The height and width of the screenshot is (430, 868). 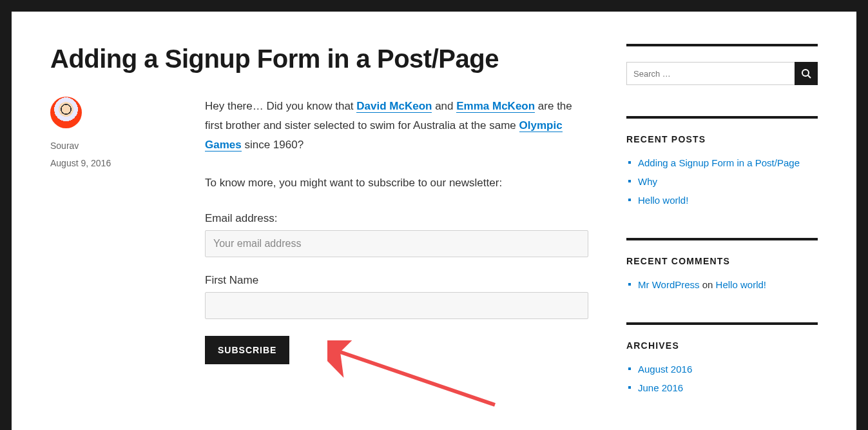 What do you see at coordinates (394, 106) in the screenshot?
I see `link-david-mckeon: David McKeon` at bounding box center [394, 106].